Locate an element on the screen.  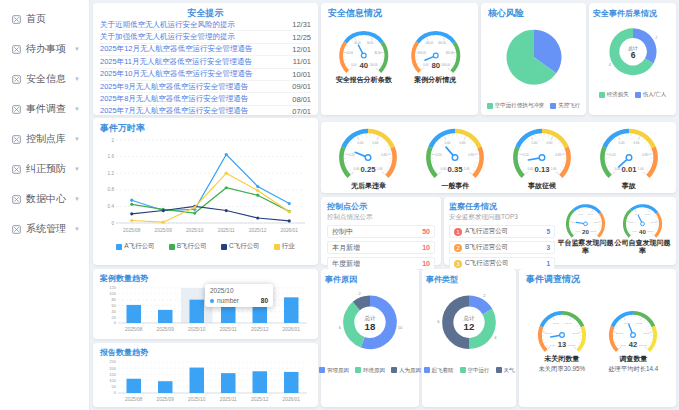
legend-item: 环境原因 is located at coordinates (370, 370).